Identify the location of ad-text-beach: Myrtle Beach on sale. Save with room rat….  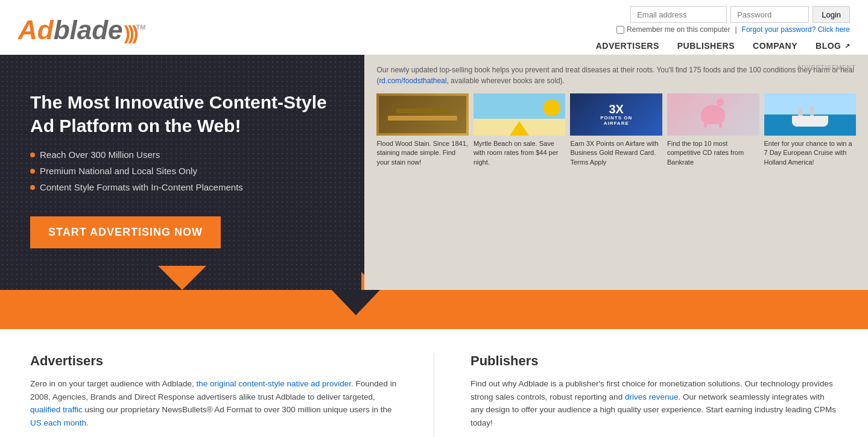
(520, 153).